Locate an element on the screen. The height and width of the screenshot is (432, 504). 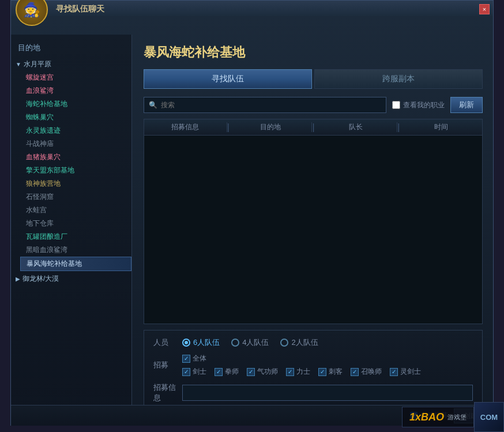
table-header: 招募信息 | 目的地 | 队长 | 时间 is located at coordinates (313, 127).